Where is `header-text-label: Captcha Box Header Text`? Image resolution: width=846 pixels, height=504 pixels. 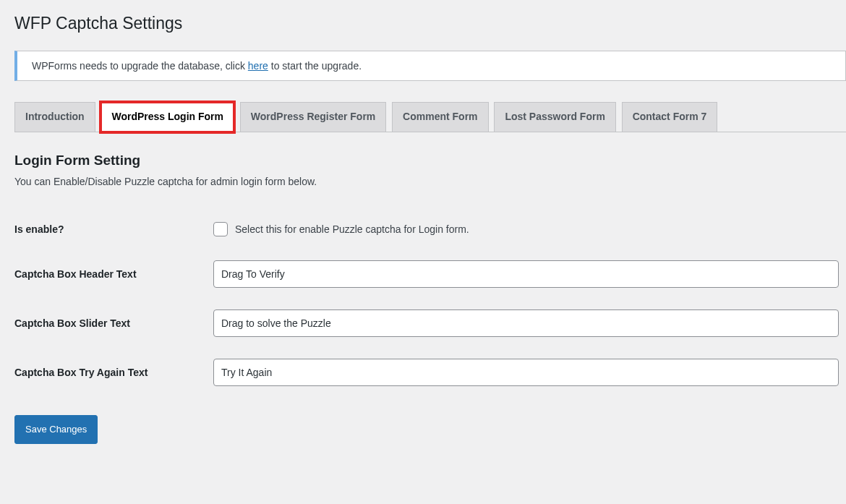
header-text-label: Captcha Box Header Text is located at coordinates (114, 274).